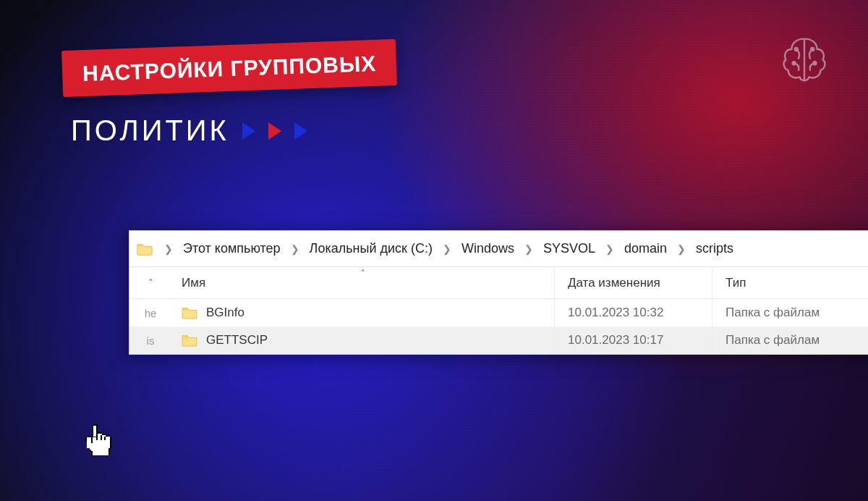 This screenshot has height=501, width=868. What do you see at coordinates (194, 283) in the screenshot?
I see `column-header-name-label: Имя` at bounding box center [194, 283].